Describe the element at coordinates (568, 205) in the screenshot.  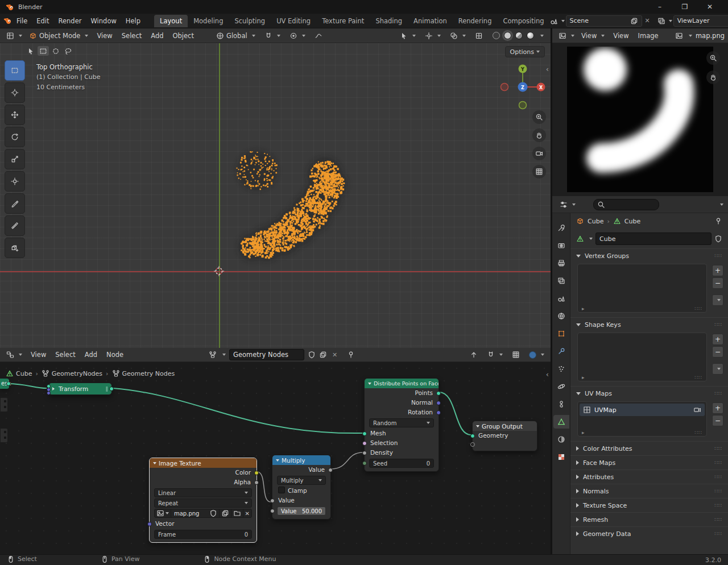
I see `properties-editor-type-button` at that location.